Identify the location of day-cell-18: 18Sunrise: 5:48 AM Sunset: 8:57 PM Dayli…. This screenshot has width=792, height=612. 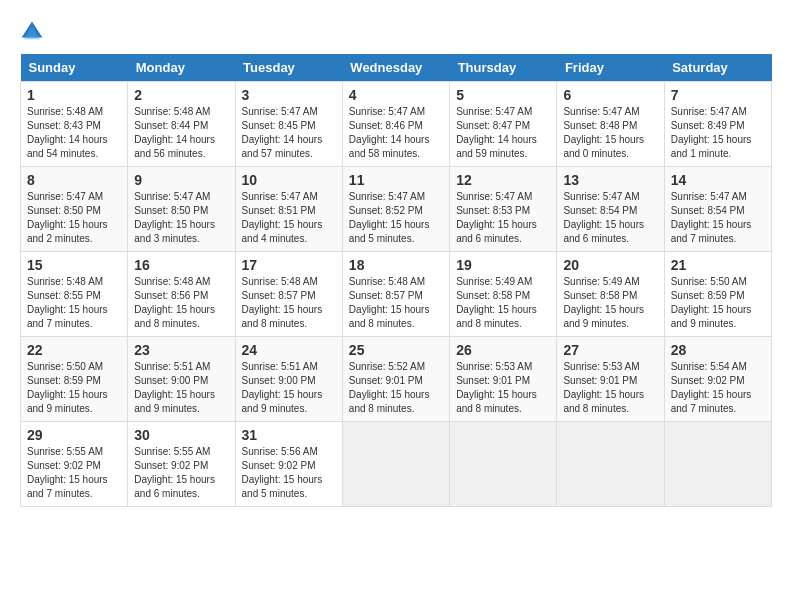
(396, 294).